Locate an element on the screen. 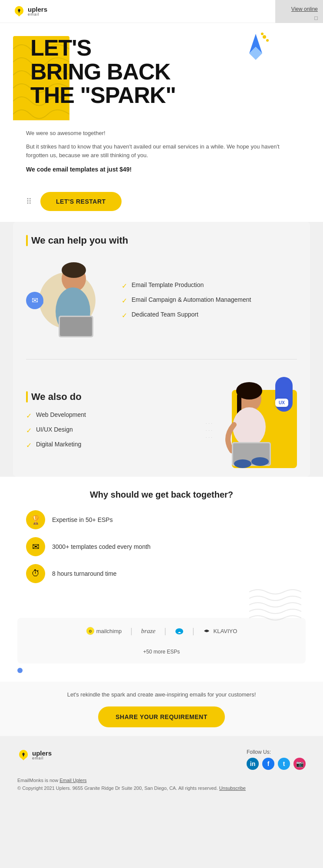 This screenshot has height=868, width=323. footer-top: uplers email Follow Us: in f t 📷 is located at coordinates (162, 759).